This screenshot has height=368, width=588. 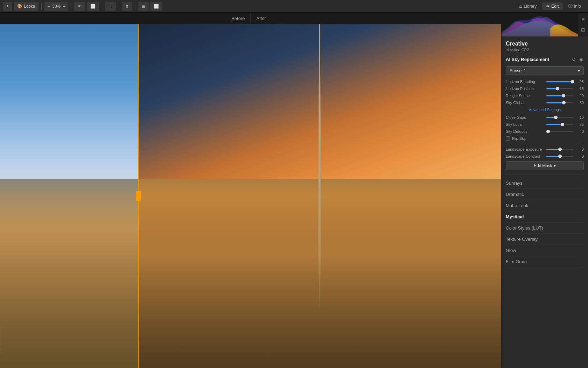 What do you see at coordinates (562, 124) in the screenshot?
I see `sky-local-thumb` at bounding box center [562, 124].